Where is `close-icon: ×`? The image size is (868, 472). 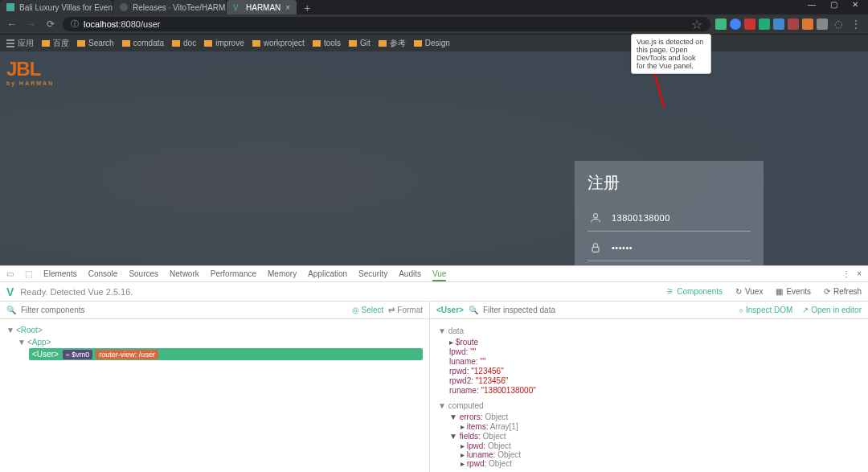 close-icon: × is located at coordinates (288, 8).